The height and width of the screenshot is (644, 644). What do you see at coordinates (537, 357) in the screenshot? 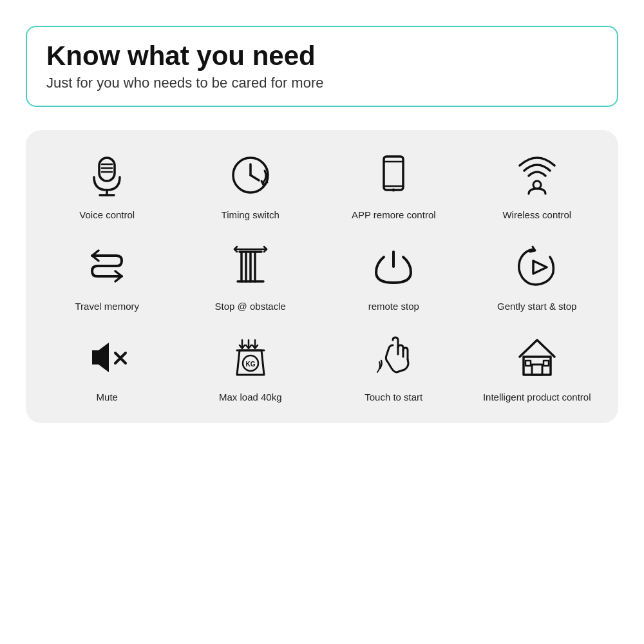
I see `intelligent-control-icon` at bounding box center [537, 357].